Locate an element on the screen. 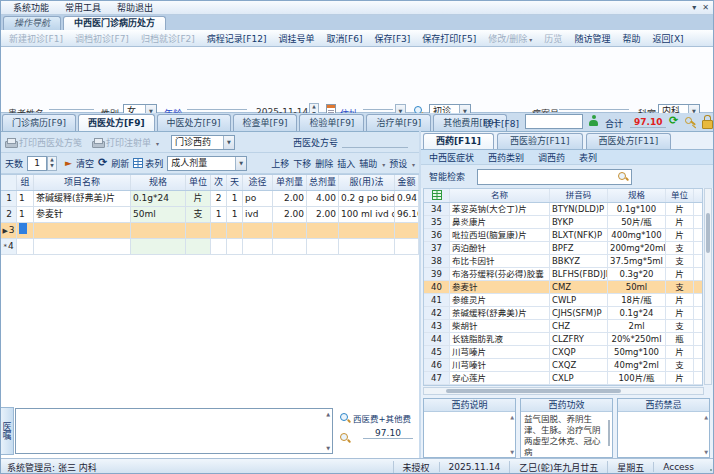 This screenshot has height=474, width=714. drug-table-row: 38 布比卡因针 BBKYZ 37.5mg*5ml 支 is located at coordinates (563, 262).